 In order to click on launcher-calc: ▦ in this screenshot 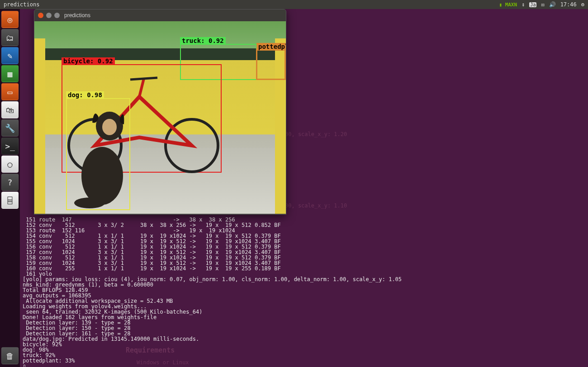, I will do `click(10, 74)`.